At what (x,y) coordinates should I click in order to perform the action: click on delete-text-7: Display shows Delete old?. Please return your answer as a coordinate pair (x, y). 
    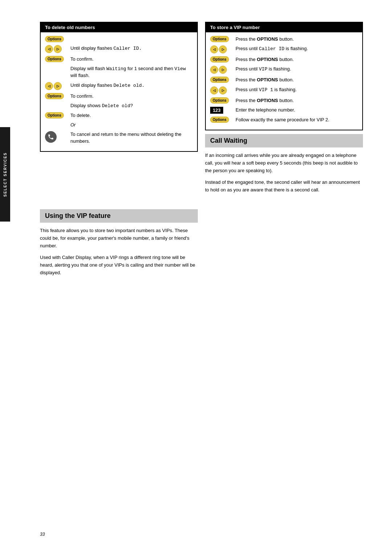
    Looking at the image, I should click on (131, 106).